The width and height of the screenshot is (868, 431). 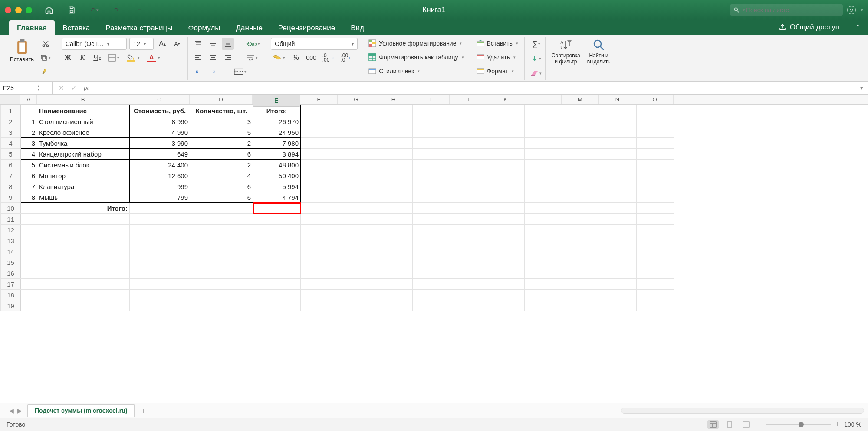 I want to click on align-middle-icon, so click(x=213, y=44).